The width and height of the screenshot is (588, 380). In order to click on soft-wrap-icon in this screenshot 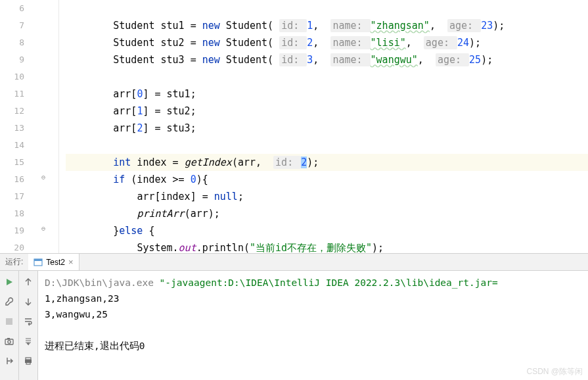, I will do `click(28, 321)`.